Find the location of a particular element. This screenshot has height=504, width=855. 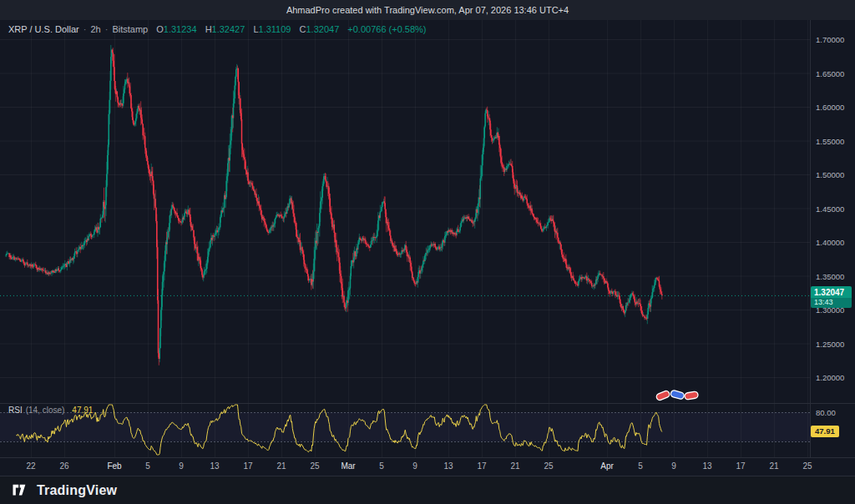

tradingview-wordmark: TradingView is located at coordinates (77, 491).